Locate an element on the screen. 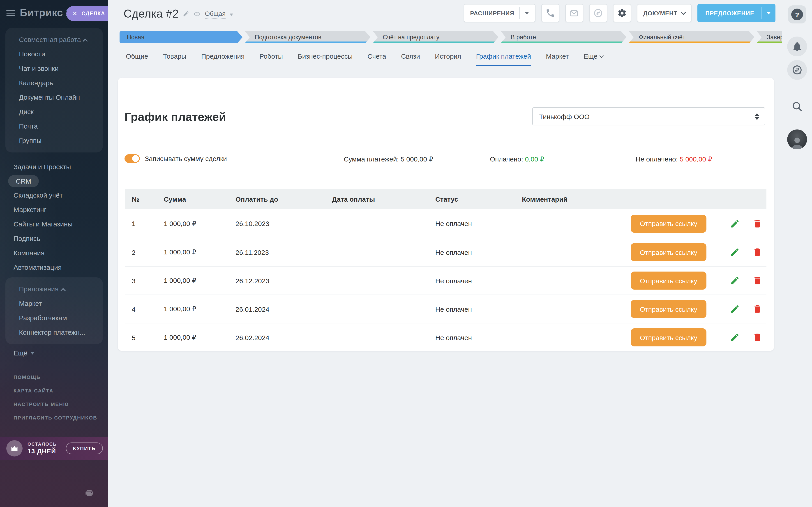 The height and width of the screenshot is (507, 812). tab-general: Общие is located at coordinates (137, 59).